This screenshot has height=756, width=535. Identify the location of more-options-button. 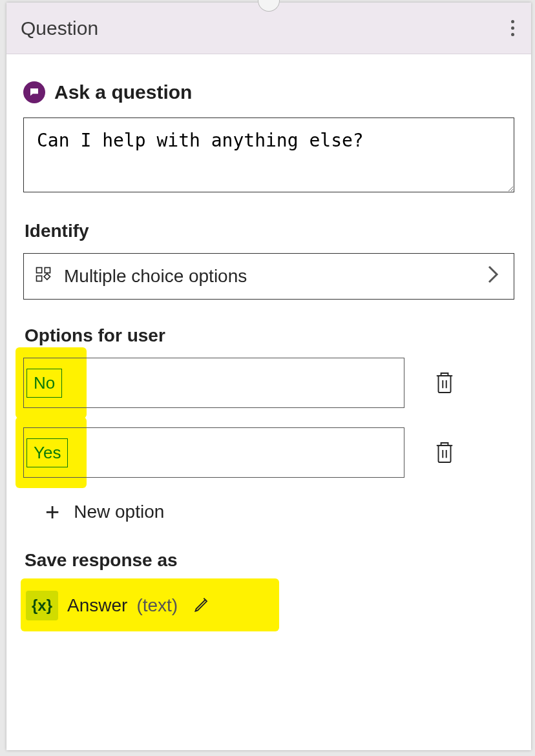
(513, 28).